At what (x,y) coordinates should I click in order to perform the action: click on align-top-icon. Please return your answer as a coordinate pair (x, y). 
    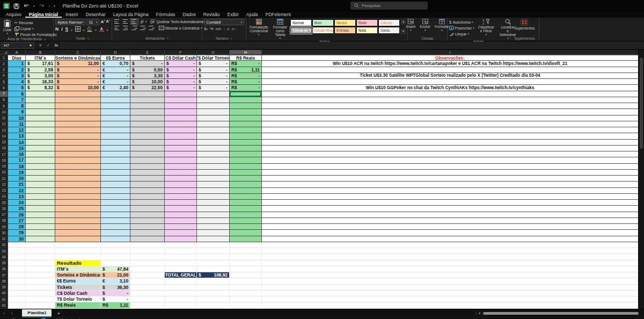
    Looking at the image, I should click on (117, 21).